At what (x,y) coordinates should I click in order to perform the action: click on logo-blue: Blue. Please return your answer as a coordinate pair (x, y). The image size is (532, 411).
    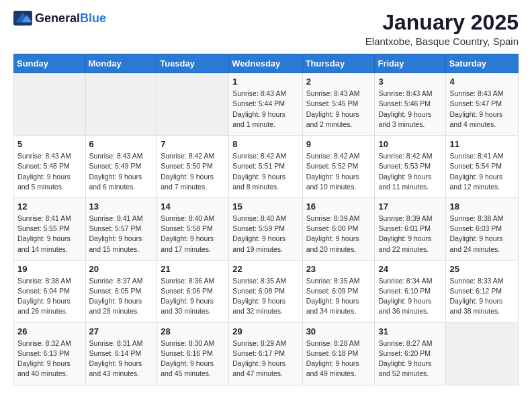
    Looking at the image, I should click on (93, 18).